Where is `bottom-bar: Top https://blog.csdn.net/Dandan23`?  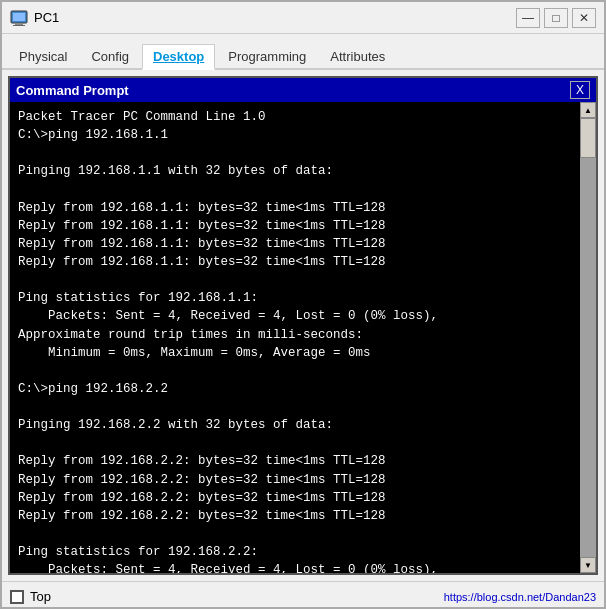
bottom-bar: Top https://blog.csdn.net/Dandan23 is located at coordinates (303, 595).